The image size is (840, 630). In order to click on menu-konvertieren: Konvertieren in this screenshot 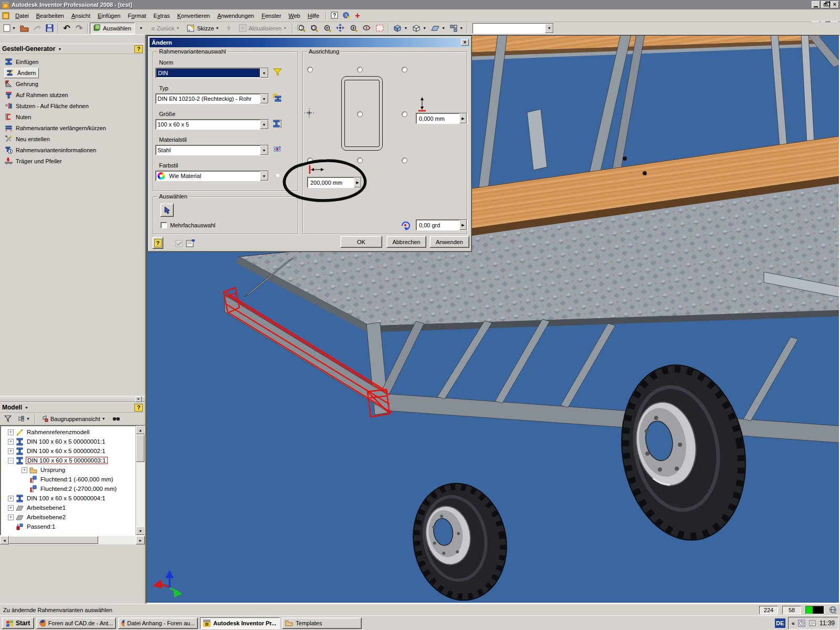, I will do `click(194, 16)`.